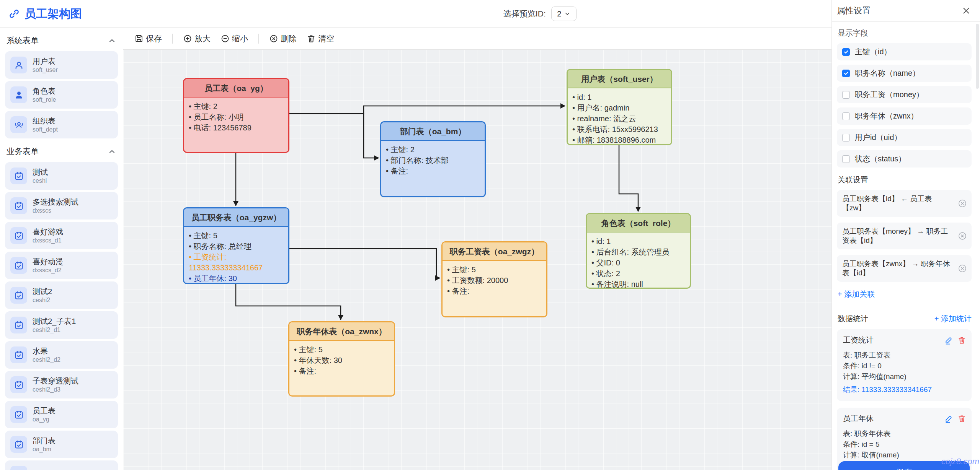 The height and width of the screenshot is (470, 980). Describe the element at coordinates (977, 56) in the screenshot. I see `panel-scrollbar-thumb` at that location.